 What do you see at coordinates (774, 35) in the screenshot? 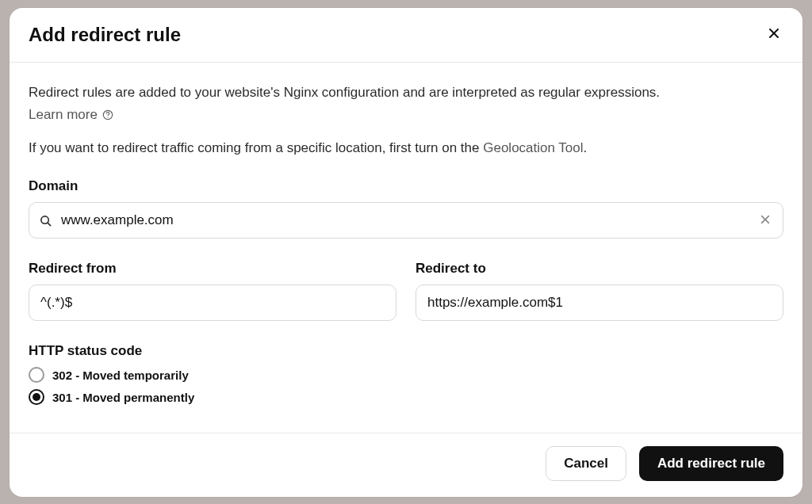
I see `close-button` at bounding box center [774, 35].